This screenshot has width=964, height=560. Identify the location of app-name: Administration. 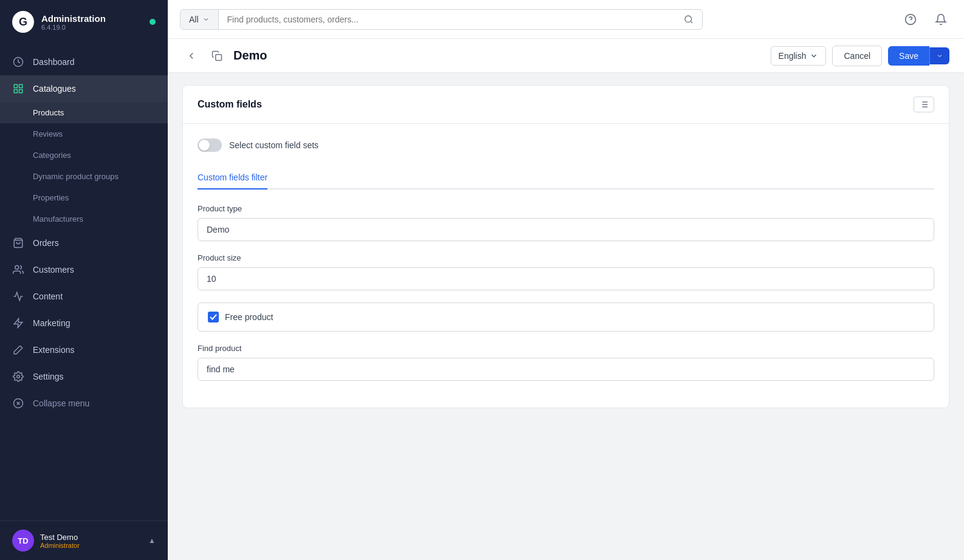
(74, 18).